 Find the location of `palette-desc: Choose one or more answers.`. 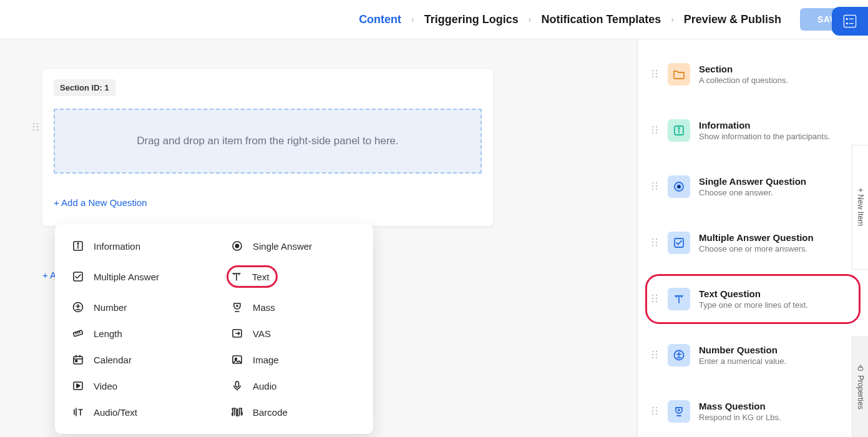

palette-desc: Choose one or more answers. is located at coordinates (756, 248).